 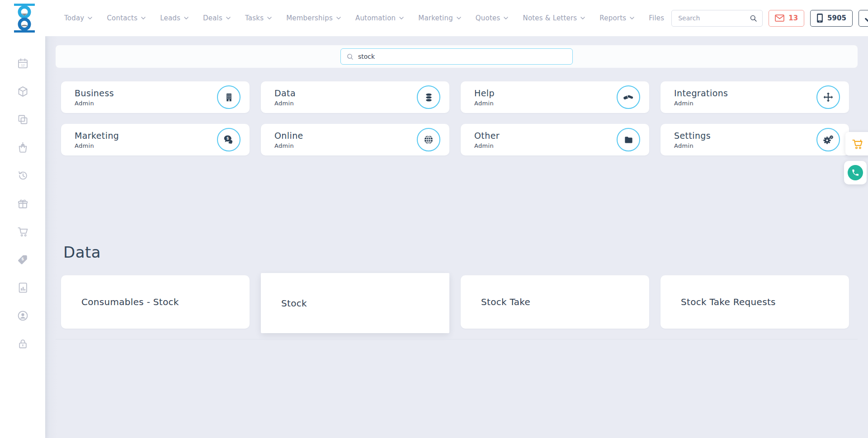 I want to click on nav-item-memberships: Memberships, so click(x=314, y=18).